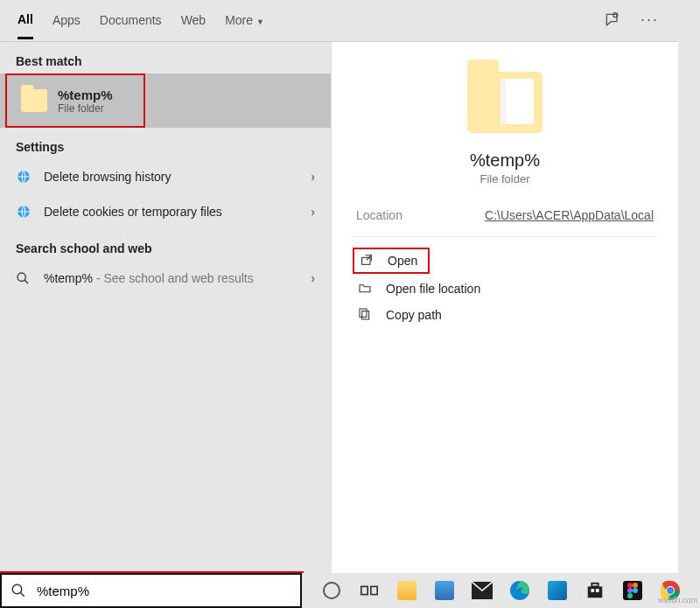 The height and width of the screenshot is (608, 700). I want to click on settings-label: Delete browsing history, so click(108, 177).